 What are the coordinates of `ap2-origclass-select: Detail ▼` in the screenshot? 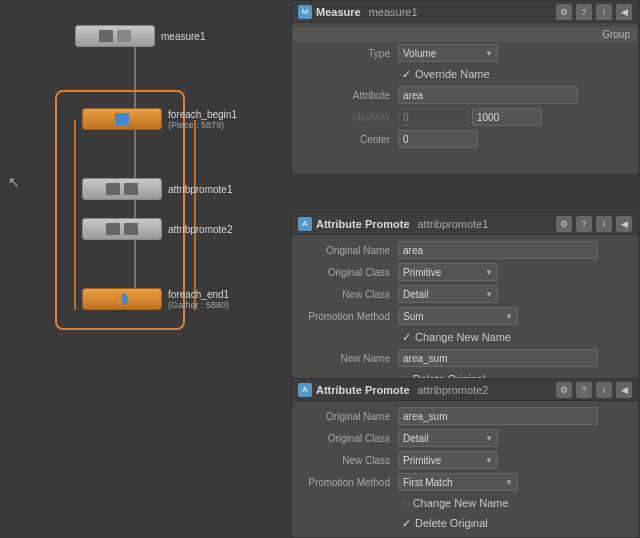 It's located at (448, 438).